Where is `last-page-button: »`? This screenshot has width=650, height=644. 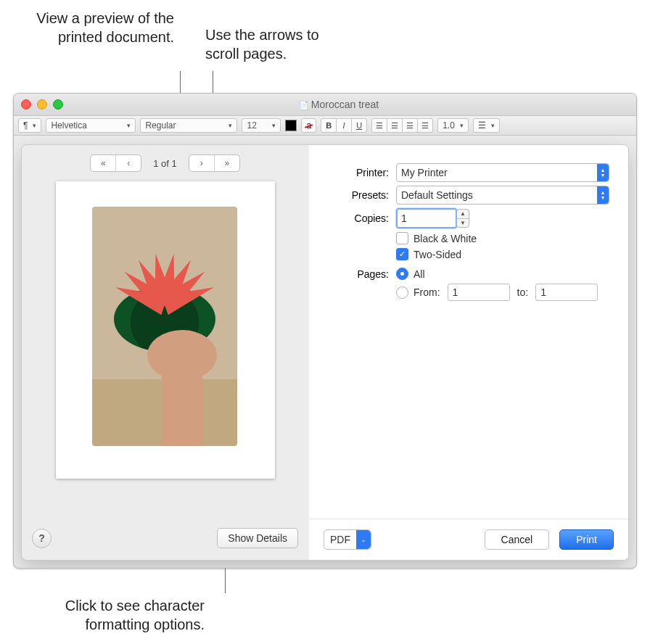
last-page-button: » is located at coordinates (226, 163).